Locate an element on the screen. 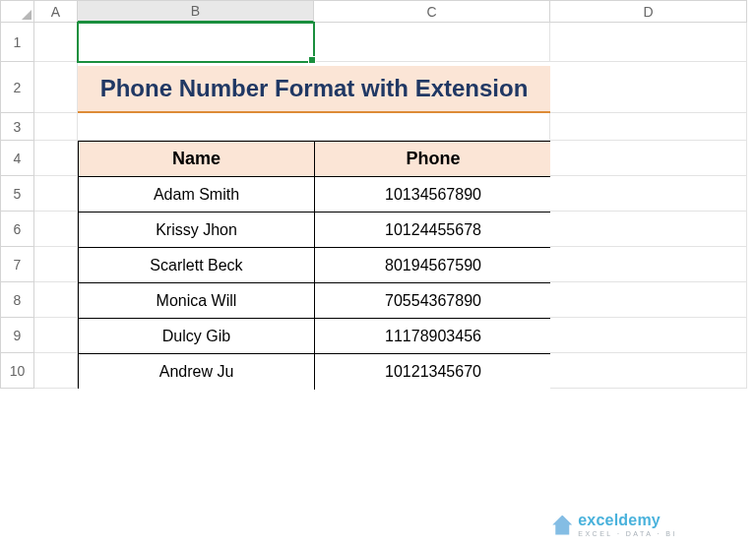 The image size is (756, 547). column-header-c: C is located at coordinates (432, 12).